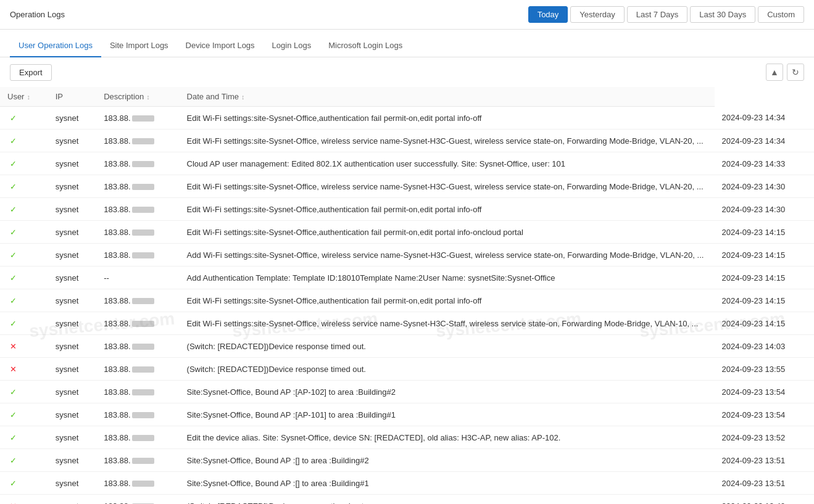 Image resolution: width=814 pixels, height=504 pixels. Describe the element at coordinates (548, 15) in the screenshot. I see `date-btn-today: Today` at that location.